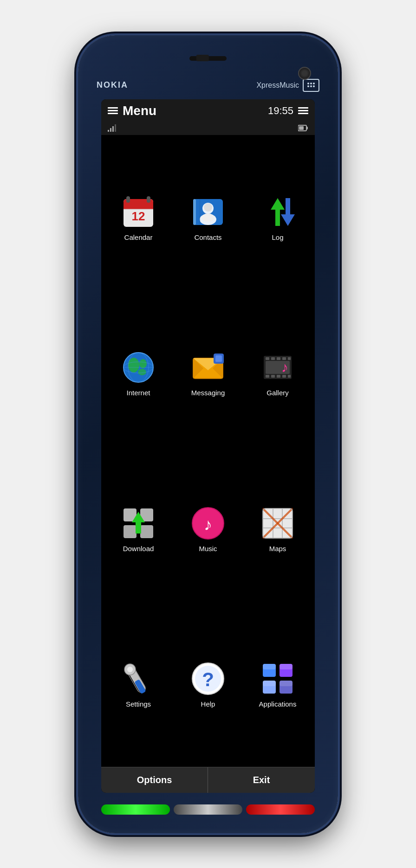 The width and height of the screenshot is (416, 868). I want to click on app-applications: Applications, so click(278, 684).